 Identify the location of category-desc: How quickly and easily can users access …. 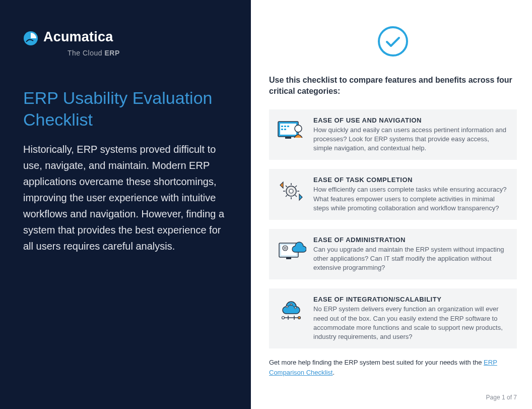
(411, 139).